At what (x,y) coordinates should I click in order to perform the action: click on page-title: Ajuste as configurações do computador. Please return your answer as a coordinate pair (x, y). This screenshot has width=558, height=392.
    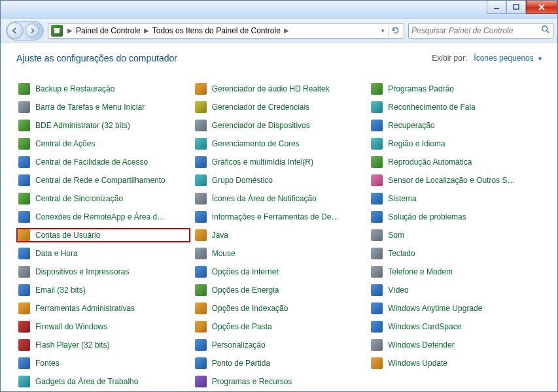
    Looking at the image, I should click on (97, 58).